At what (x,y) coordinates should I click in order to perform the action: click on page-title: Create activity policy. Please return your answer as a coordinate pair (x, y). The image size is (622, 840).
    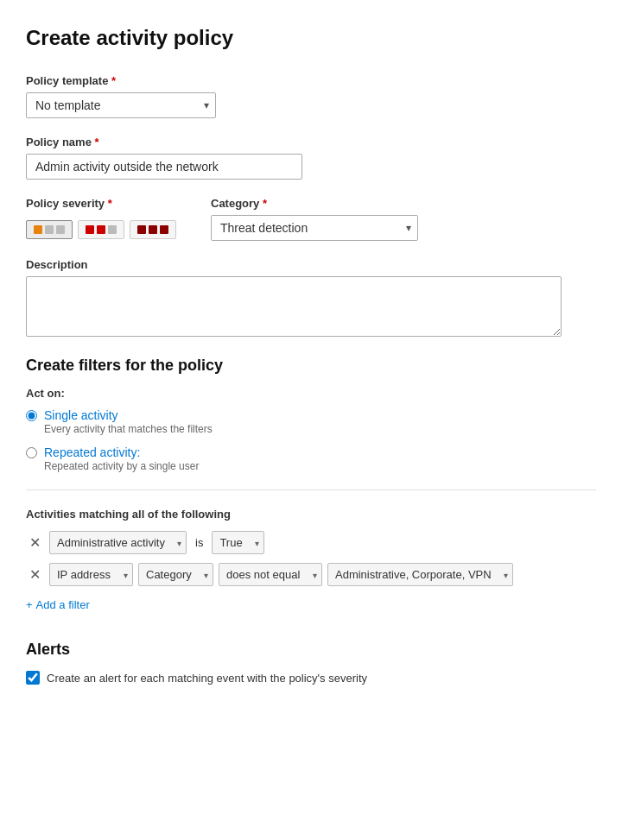
    Looking at the image, I should click on (311, 38).